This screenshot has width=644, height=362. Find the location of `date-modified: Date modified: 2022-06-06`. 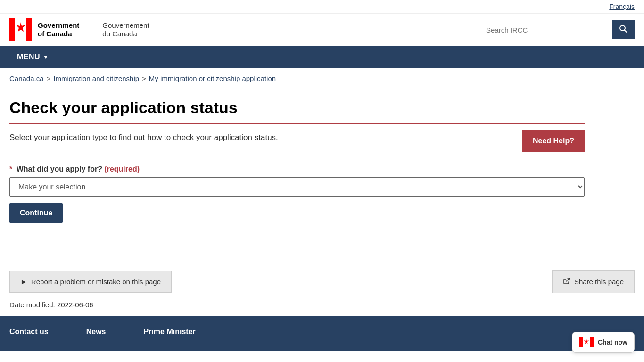

date-modified: Date modified: 2022-06-06 is located at coordinates (322, 304).